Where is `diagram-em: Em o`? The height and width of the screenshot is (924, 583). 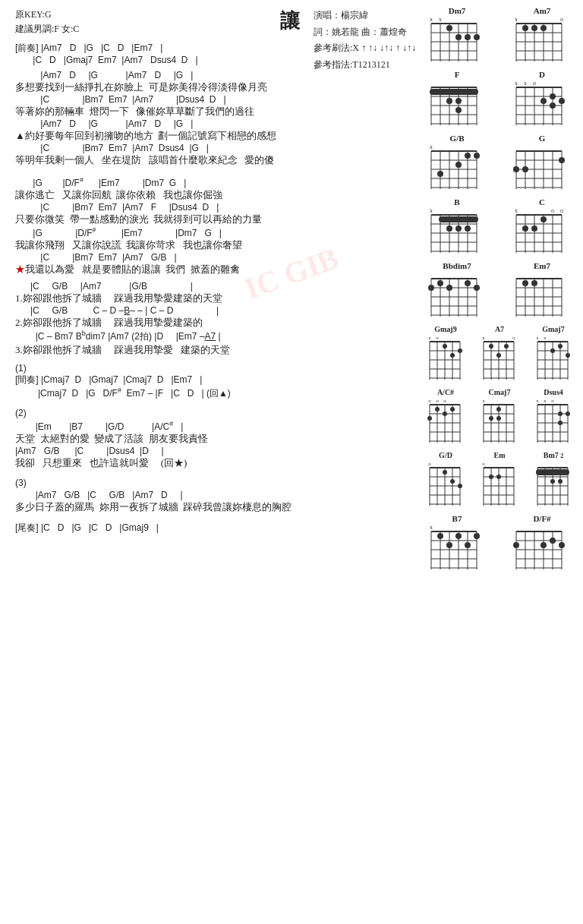 diagram-em: Em o is located at coordinates (499, 480).